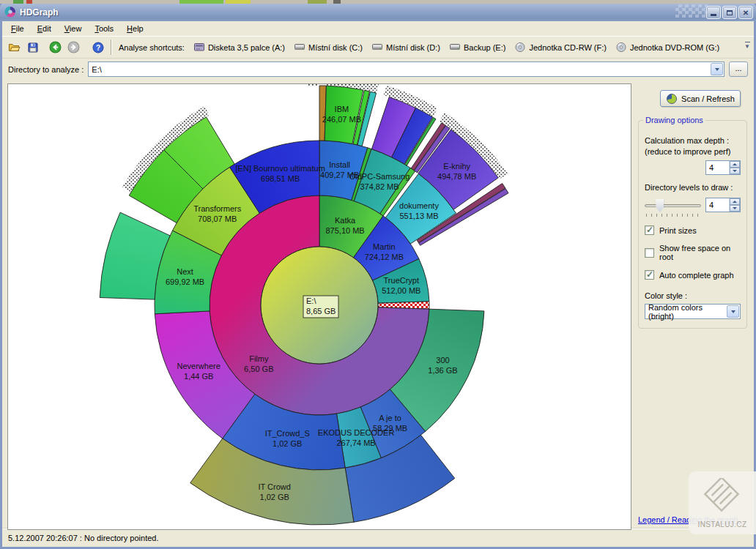 The image size is (756, 549). What do you see at coordinates (708, 99) in the screenshot?
I see `scan-refresh-label: Scan / Refresh` at bounding box center [708, 99].